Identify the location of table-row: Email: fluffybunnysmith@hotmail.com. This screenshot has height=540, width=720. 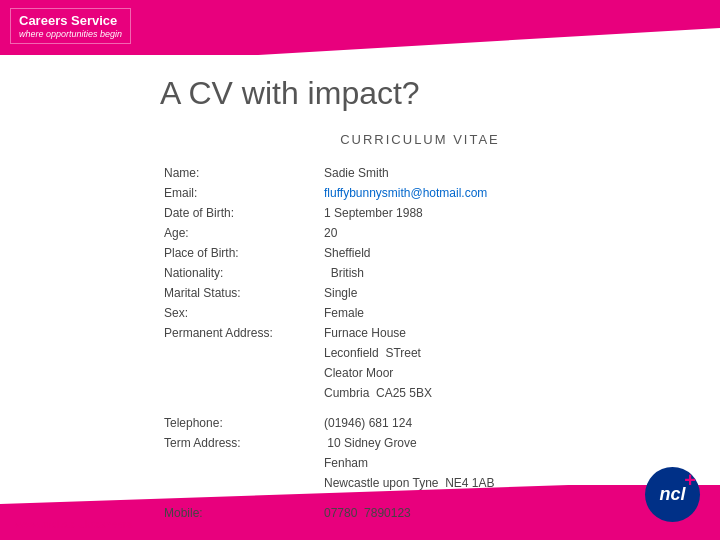
(420, 193).